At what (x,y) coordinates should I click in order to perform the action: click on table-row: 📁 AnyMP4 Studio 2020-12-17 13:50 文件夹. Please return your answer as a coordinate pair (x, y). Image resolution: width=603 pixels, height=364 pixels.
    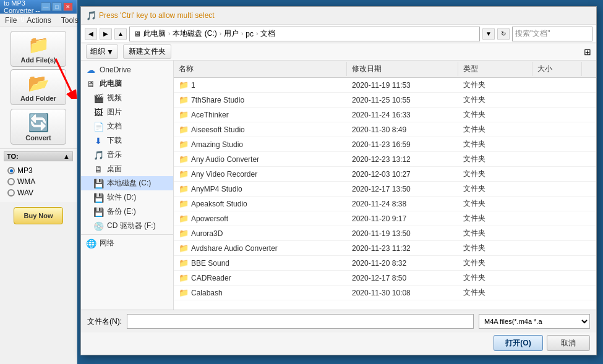
    Looking at the image, I should click on (385, 189).